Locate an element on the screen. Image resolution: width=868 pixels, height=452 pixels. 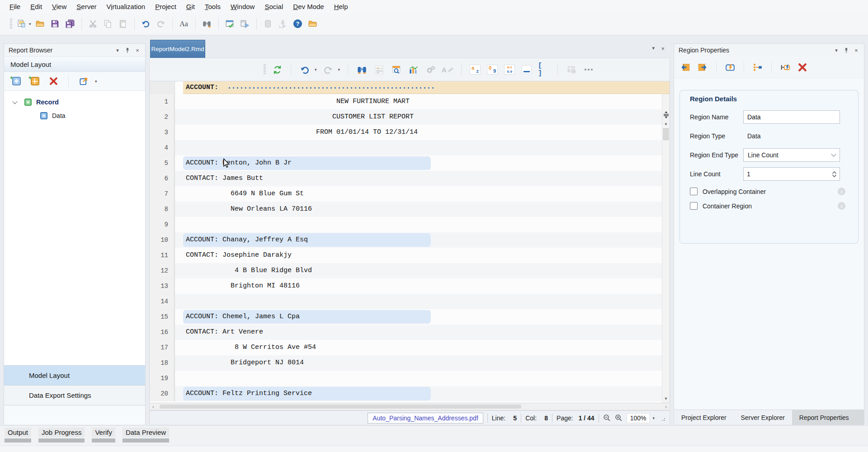
region-header-row: ACCOUNT: is located at coordinates (410, 88).